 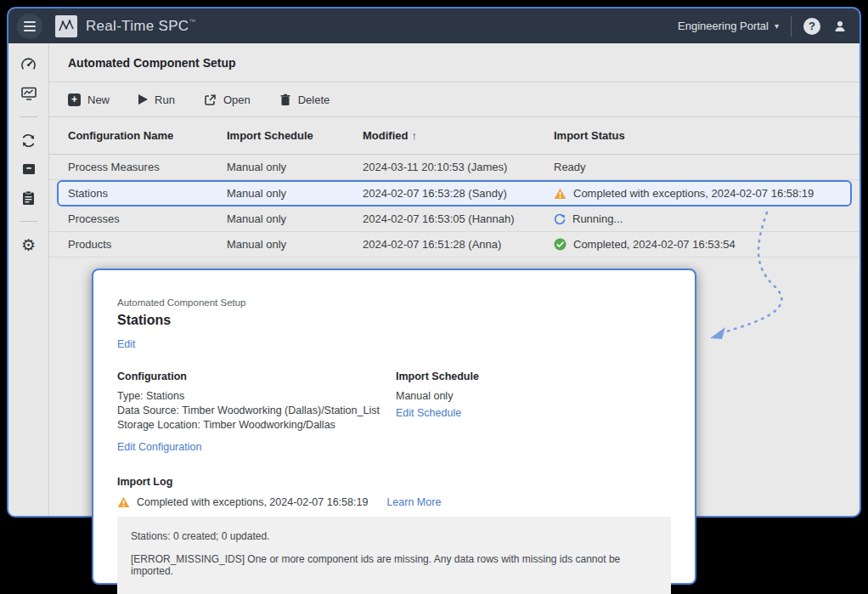 I want to click on run-button: Run, so click(x=156, y=100).